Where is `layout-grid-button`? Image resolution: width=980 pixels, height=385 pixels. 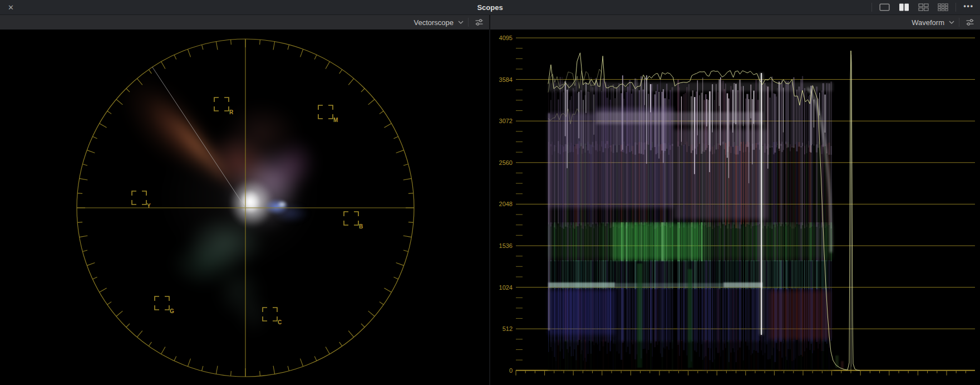
layout-grid-button is located at coordinates (943, 7).